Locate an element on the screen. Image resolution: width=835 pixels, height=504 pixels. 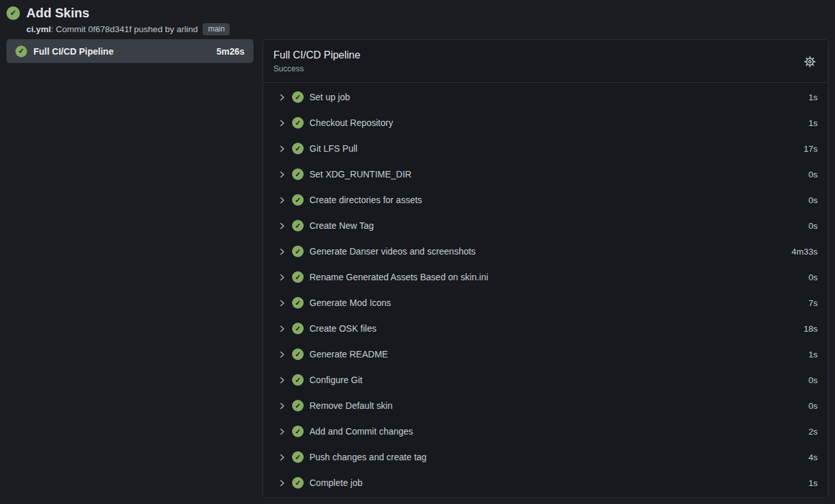
run-header: Add Skins ci.yml: Commit 0f678d341f push… is located at coordinates (418, 18).